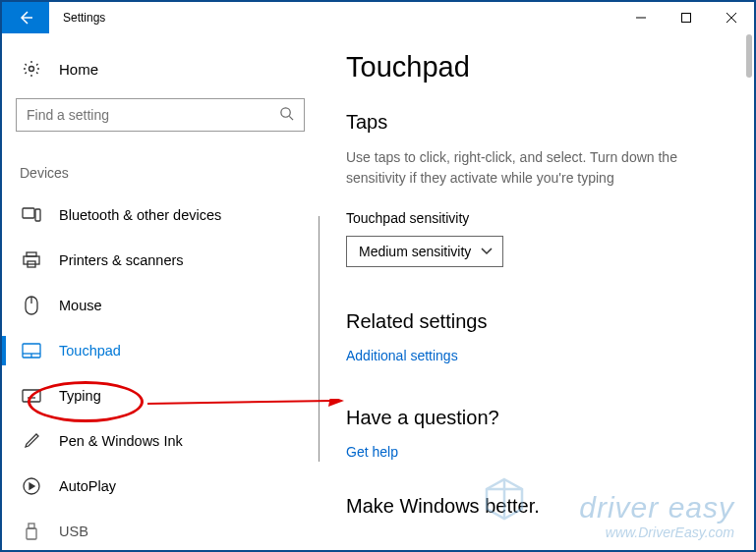 This screenshot has width=756, height=552. Describe the element at coordinates (287, 116) in the screenshot. I see `search-icon` at that location.